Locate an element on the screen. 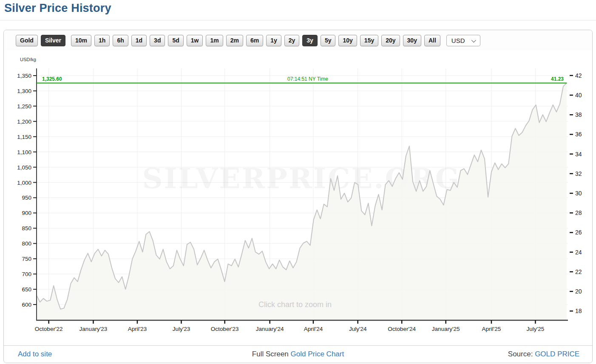 Image resolution: width=596 pixels, height=364 pixels. gold-price-source-link: GOLD PRICE is located at coordinates (557, 354).